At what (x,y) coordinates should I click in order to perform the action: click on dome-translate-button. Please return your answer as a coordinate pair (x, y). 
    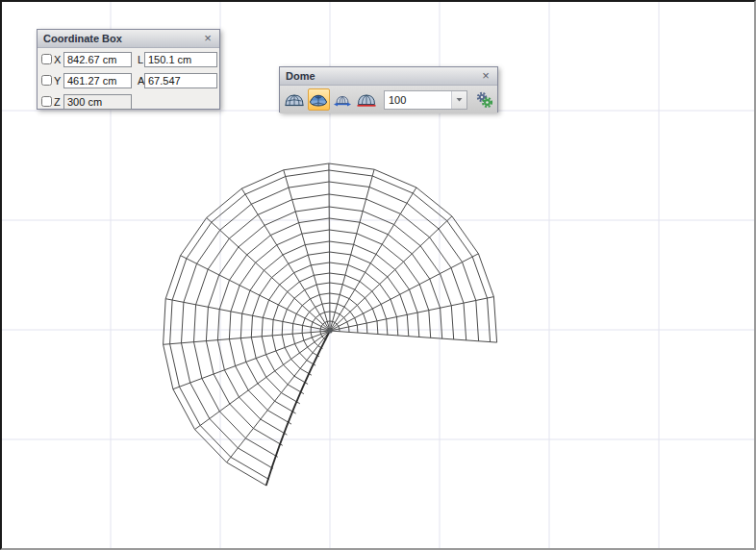
    Looking at the image, I should click on (342, 100).